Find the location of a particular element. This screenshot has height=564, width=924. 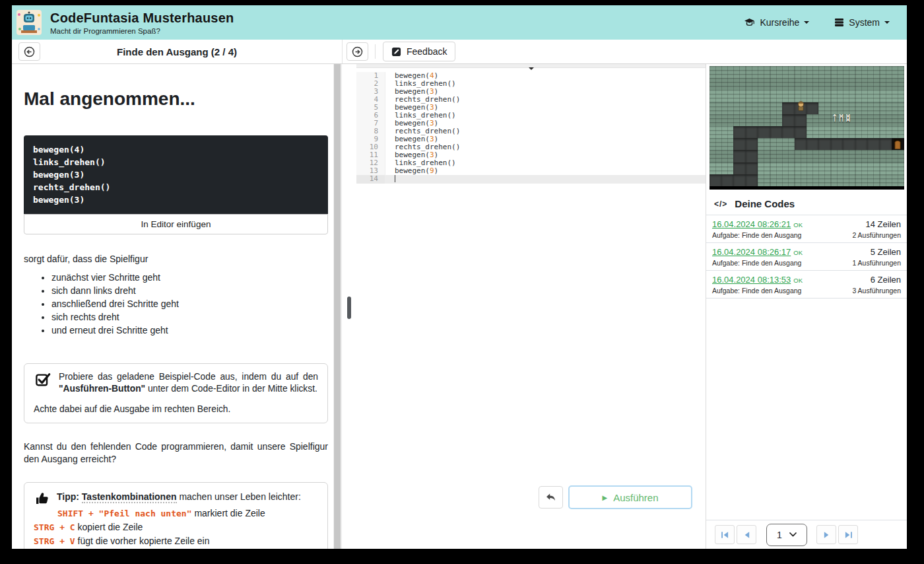

check-square-icon is located at coordinates (44, 382).